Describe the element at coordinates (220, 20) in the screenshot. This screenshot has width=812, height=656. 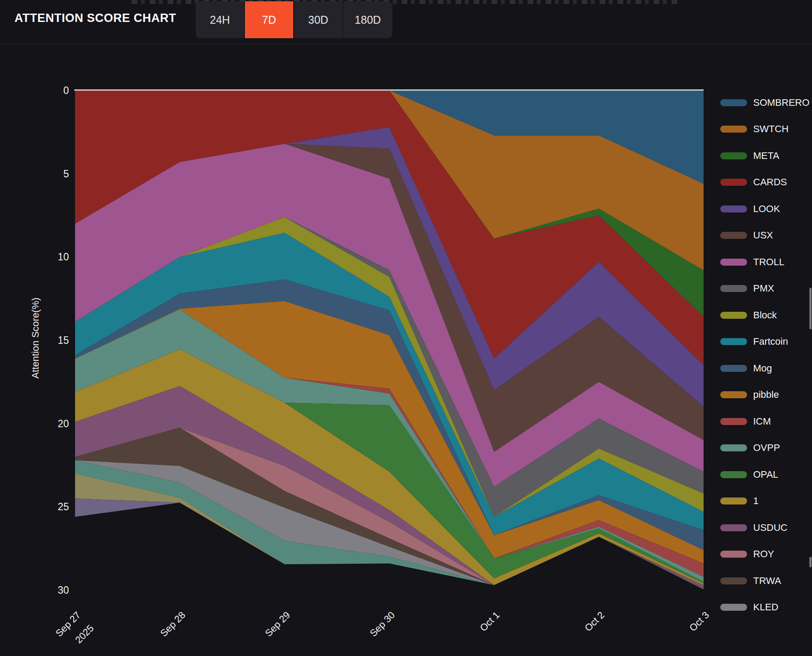
I see `tab-24h: 24H` at that location.